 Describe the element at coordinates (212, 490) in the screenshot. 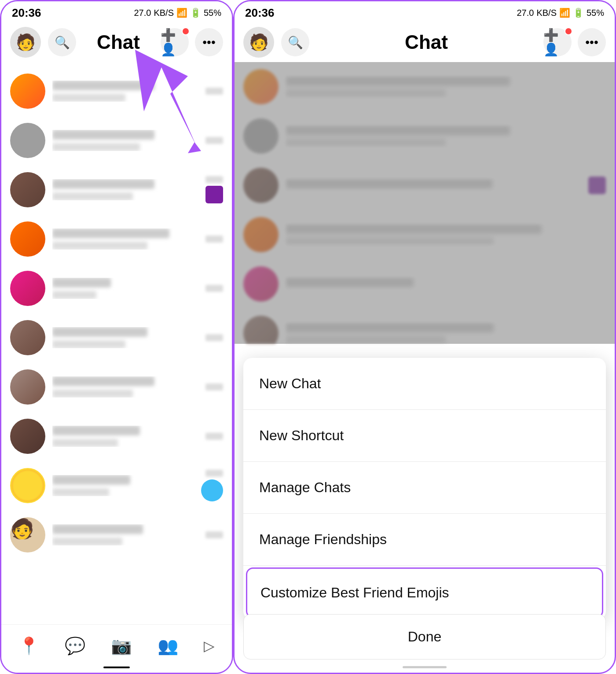

I see `blue-circle-badge` at that location.